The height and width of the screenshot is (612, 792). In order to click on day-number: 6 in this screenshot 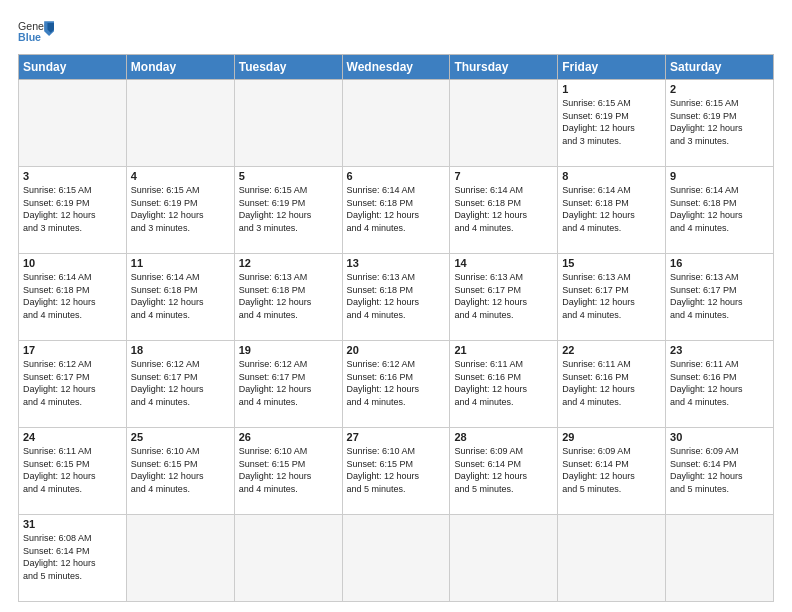, I will do `click(396, 176)`.